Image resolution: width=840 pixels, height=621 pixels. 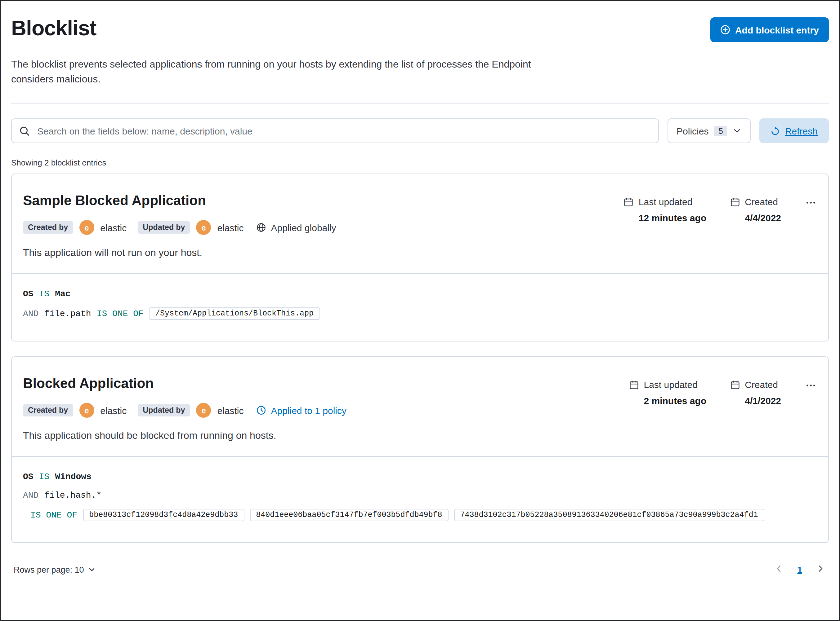 I want to click on scope-label: Applied globally, so click(x=303, y=227).